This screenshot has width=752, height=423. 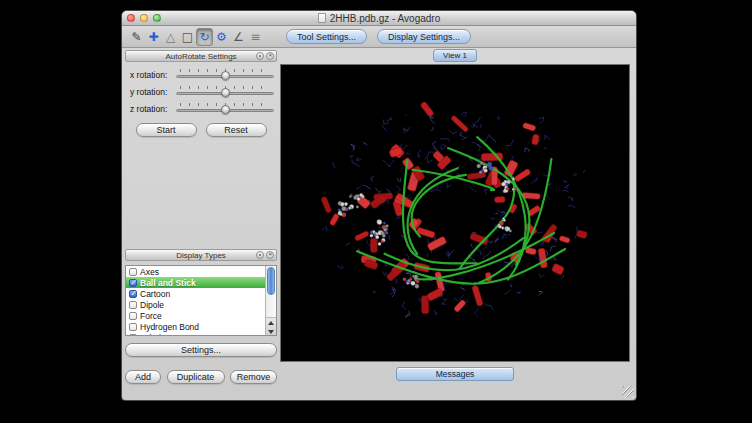 I want to click on cartoon-checkbox, so click(x=133, y=294).